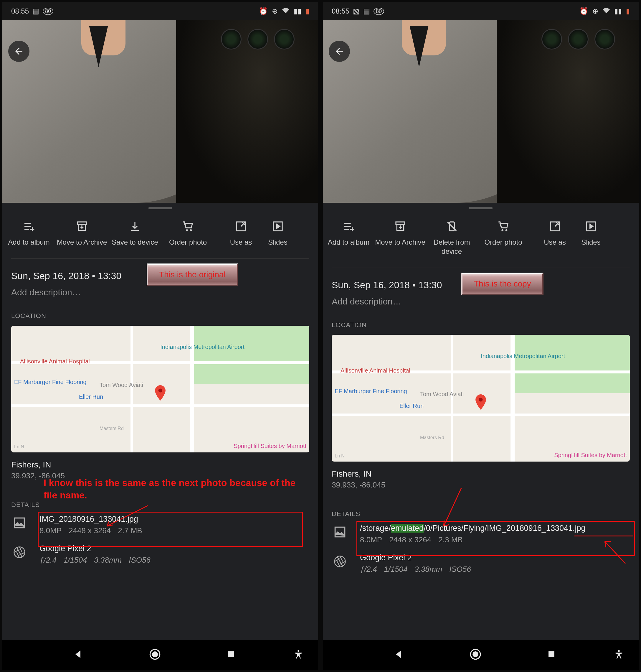 The width and height of the screenshot is (641, 672). Describe the element at coordinates (481, 507) in the screenshot. I see `details-header: DETAILS` at that location.